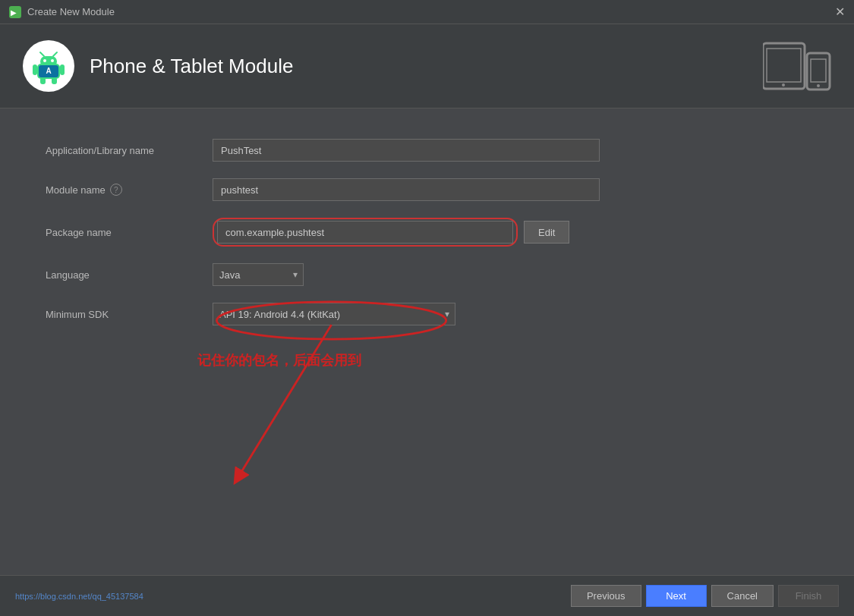 Image resolution: width=854 pixels, height=616 pixels. What do you see at coordinates (15, 12) in the screenshot?
I see `android-studio-icon: ▶` at bounding box center [15, 12].